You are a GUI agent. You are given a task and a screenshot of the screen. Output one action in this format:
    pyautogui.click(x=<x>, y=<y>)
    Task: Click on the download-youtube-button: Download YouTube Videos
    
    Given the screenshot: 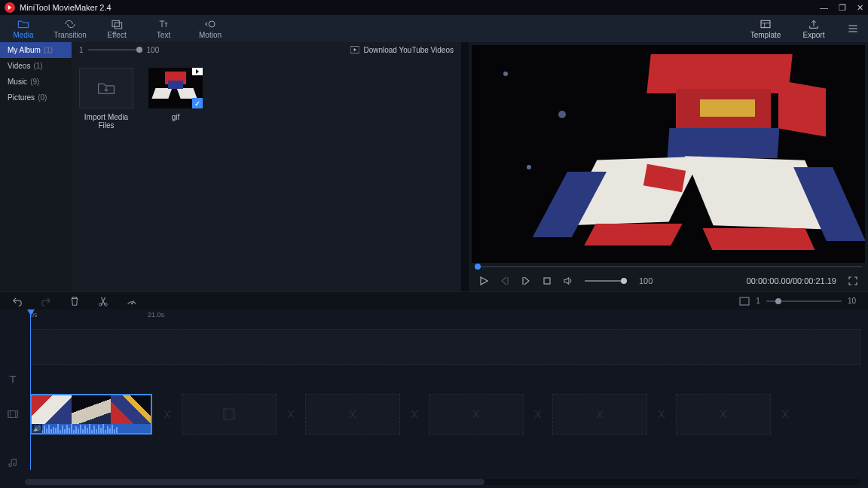 What is the action you would take?
    pyautogui.click(x=402, y=50)
    